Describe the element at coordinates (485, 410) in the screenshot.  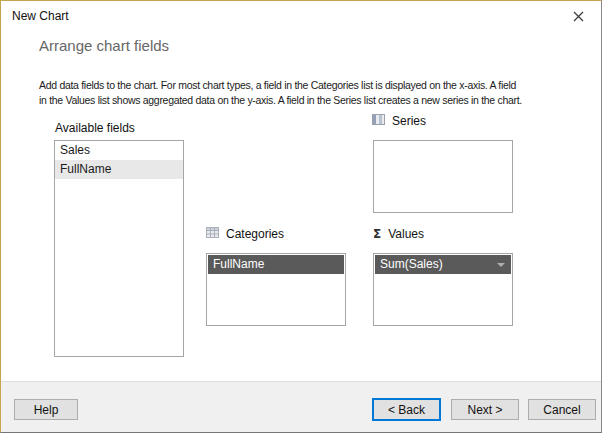
I see `next-button: Next >` at that location.